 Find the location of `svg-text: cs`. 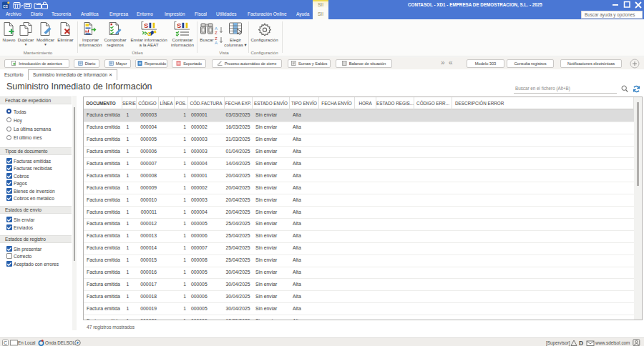

svg-text: cs is located at coordinates (6, 6).